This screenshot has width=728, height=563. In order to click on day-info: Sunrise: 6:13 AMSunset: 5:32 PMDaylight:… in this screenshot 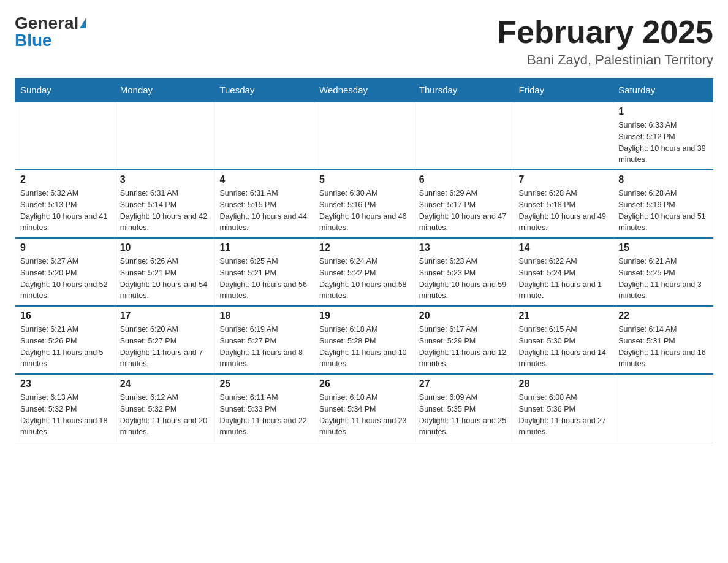, I will do `click(65, 415)`.